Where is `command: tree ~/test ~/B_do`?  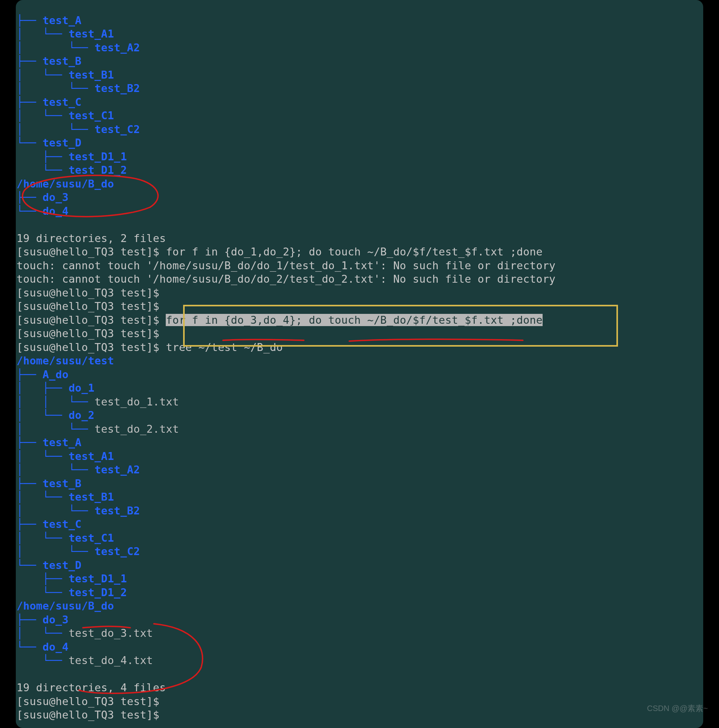
command: tree ~/test ~/B_do is located at coordinates (224, 347).